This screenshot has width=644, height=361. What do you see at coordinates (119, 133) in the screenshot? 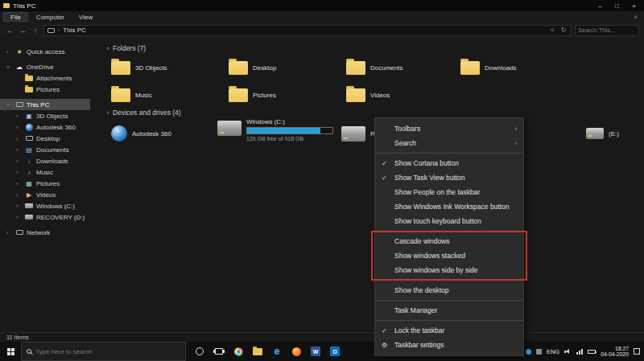
I see `autodesk-360-icon` at bounding box center [119, 133].